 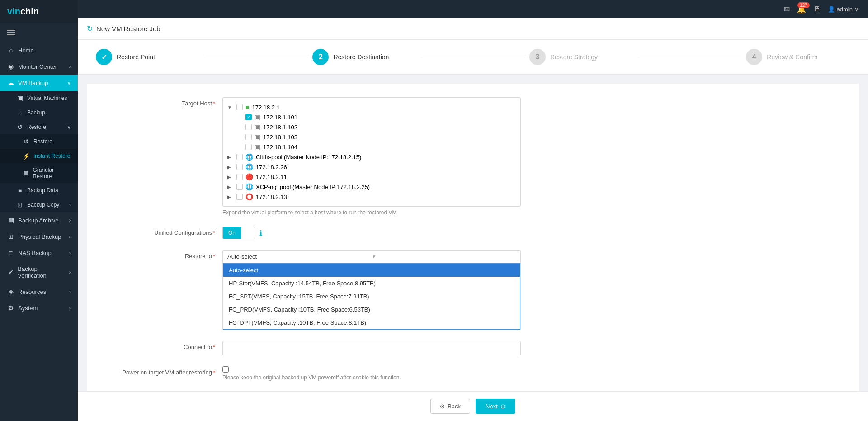 What do you see at coordinates (39, 127) in the screenshot?
I see `sidebar-item-restore: ↺ Restore ∨` at bounding box center [39, 127].